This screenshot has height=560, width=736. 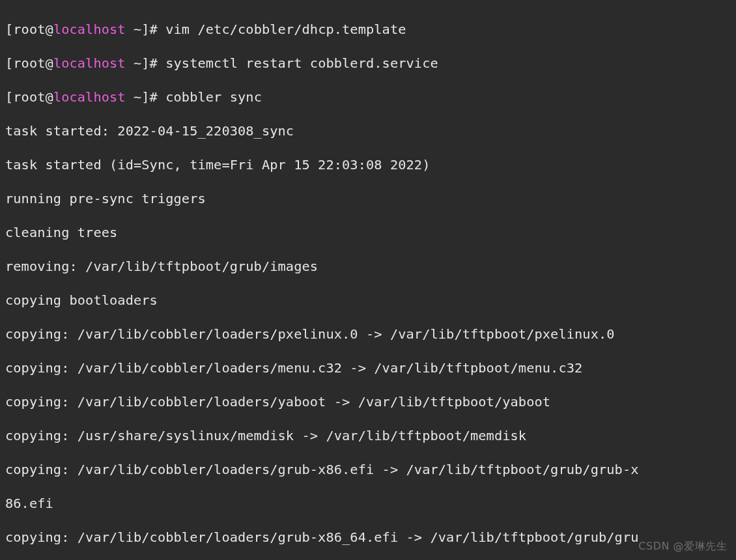 I want to click on output-line: task started: 2022-04-15_220308_sync, so click(x=368, y=131).